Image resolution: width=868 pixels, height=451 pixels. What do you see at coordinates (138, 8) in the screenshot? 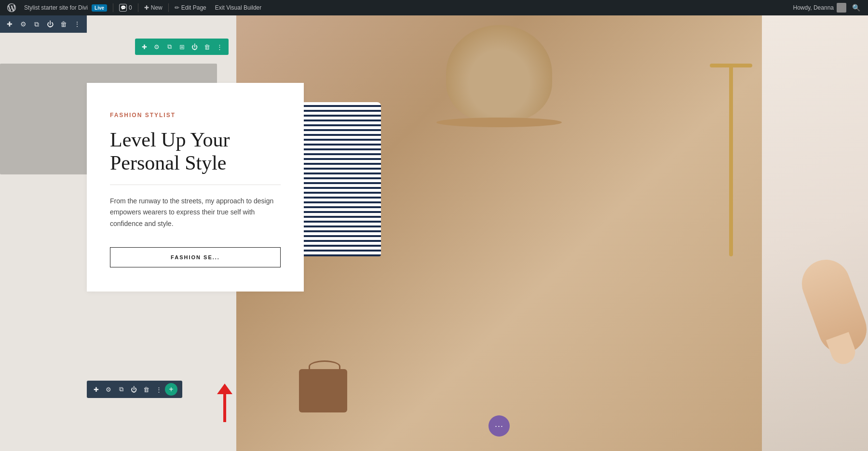
I see `divider2` at bounding box center [138, 8].